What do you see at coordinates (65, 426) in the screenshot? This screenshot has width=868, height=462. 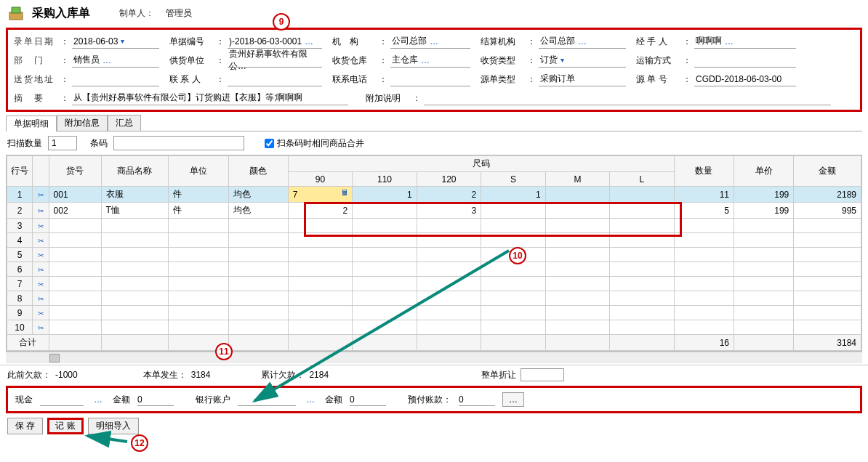 I see `post-button: 记 账` at bounding box center [65, 426].